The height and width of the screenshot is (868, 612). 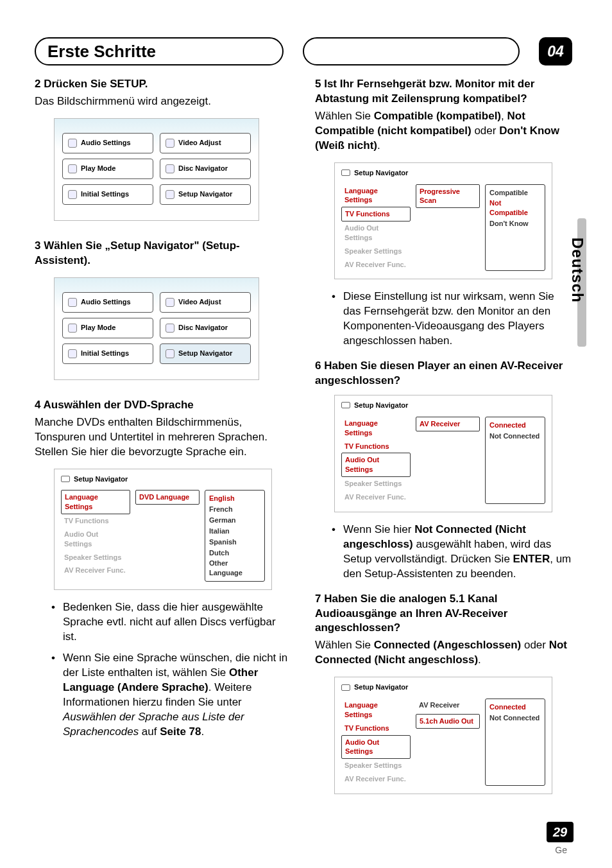 I want to click on tile-setup-navigator-selected: Setup Navigator, so click(x=205, y=354).